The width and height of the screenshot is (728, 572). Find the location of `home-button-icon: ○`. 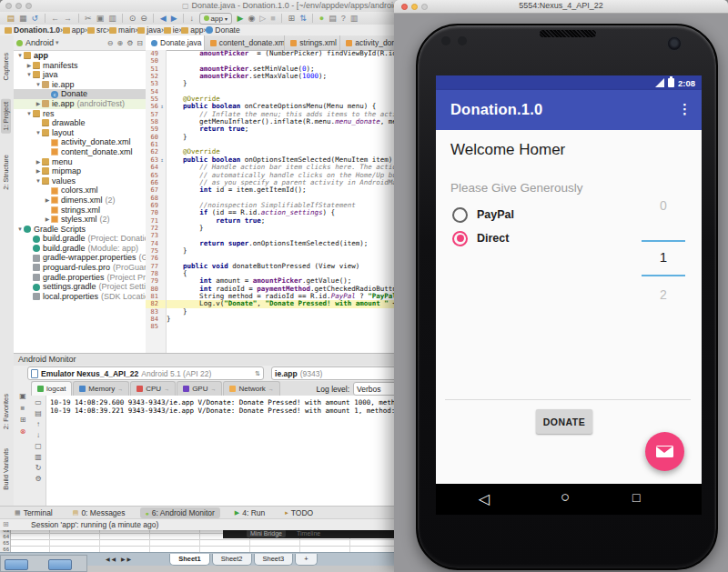

home-button-icon: ○ is located at coordinates (565, 497).